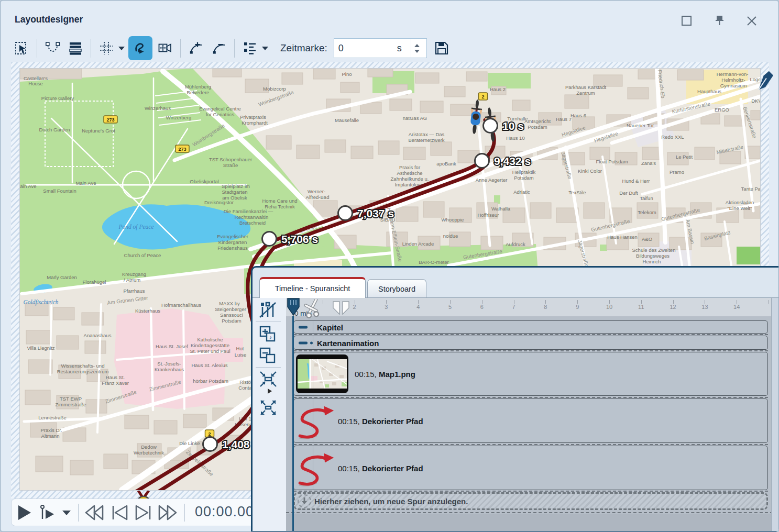 This screenshot has width=779, height=532. Describe the element at coordinates (453, 220) in the screenshot. I see `svg-text: Whooppie` at that location.